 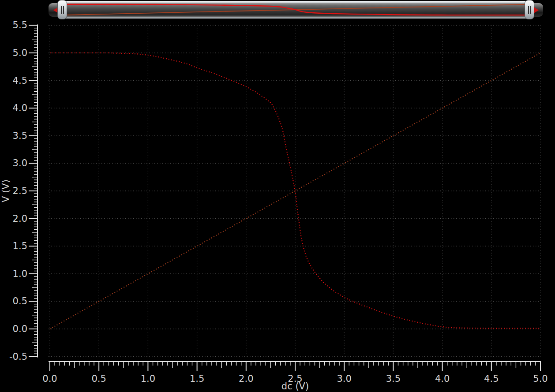 What do you see at coordinates (20, 274) in the screenshot?
I see `y-tick-label: 1.0` at bounding box center [20, 274].